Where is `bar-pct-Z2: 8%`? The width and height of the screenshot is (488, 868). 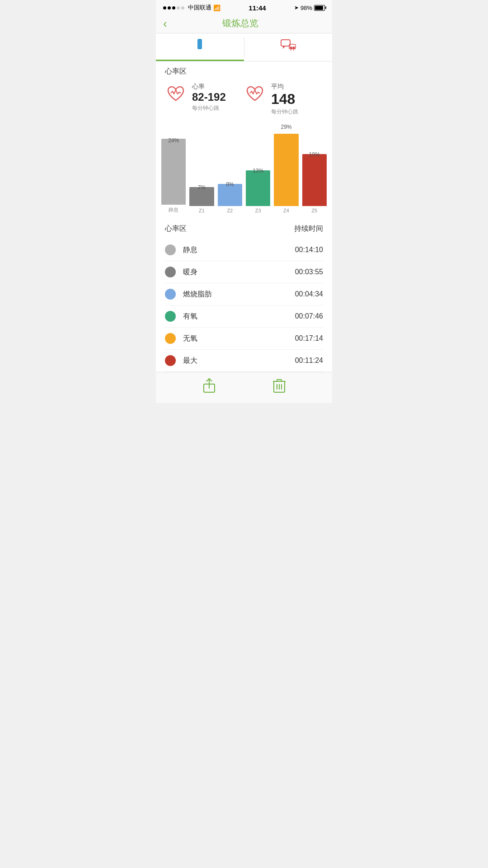
bar-pct-Z2: 8% is located at coordinates (230, 184).